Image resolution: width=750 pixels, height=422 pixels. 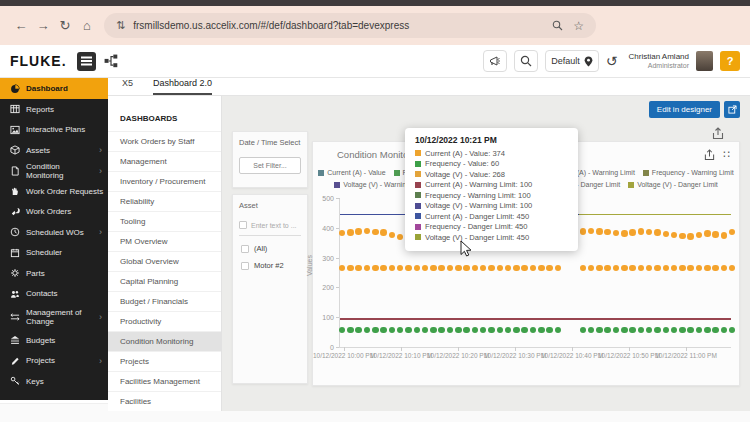 What do you see at coordinates (612, 61) in the screenshot?
I see `history-icon: ↺` at bounding box center [612, 61].